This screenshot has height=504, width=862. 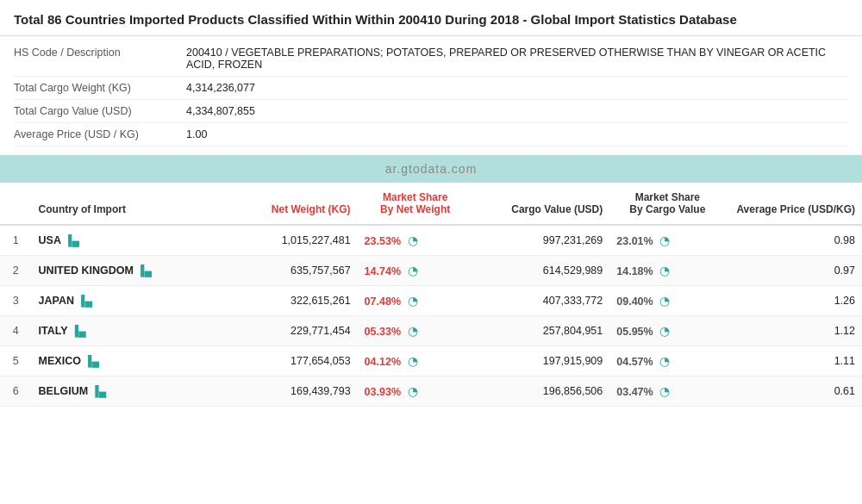 I want to click on avg-price-value: 1.12, so click(x=793, y=331).